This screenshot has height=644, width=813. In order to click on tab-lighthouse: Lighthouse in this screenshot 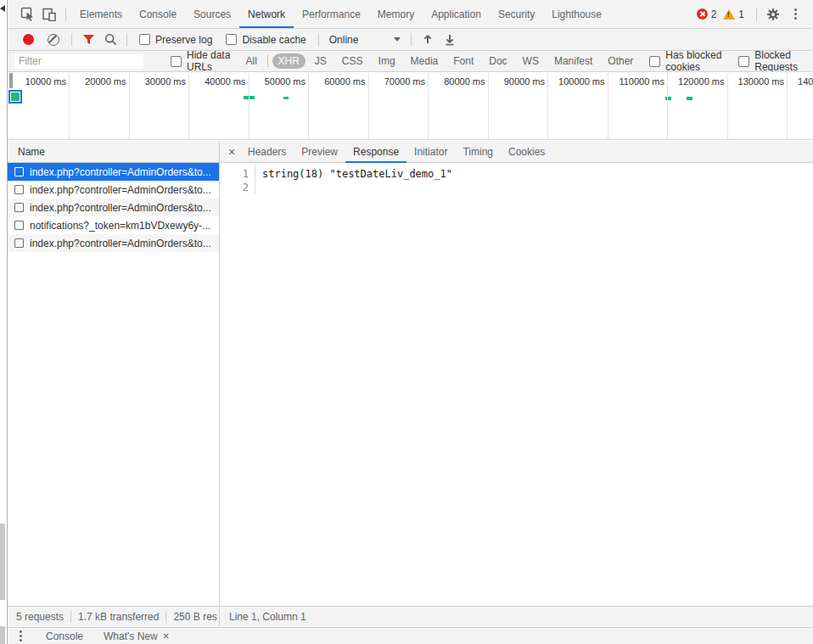, I will do `click(577, 14)`.